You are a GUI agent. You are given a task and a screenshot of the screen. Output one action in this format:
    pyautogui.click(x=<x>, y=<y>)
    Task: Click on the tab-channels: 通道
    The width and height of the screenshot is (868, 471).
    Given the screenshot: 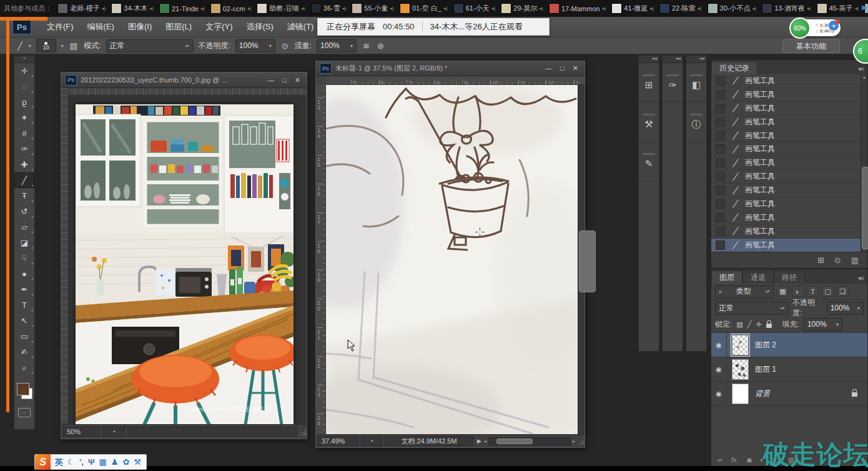 What is the action you would take?
    pyautogui.click(x=758, y=277)
    